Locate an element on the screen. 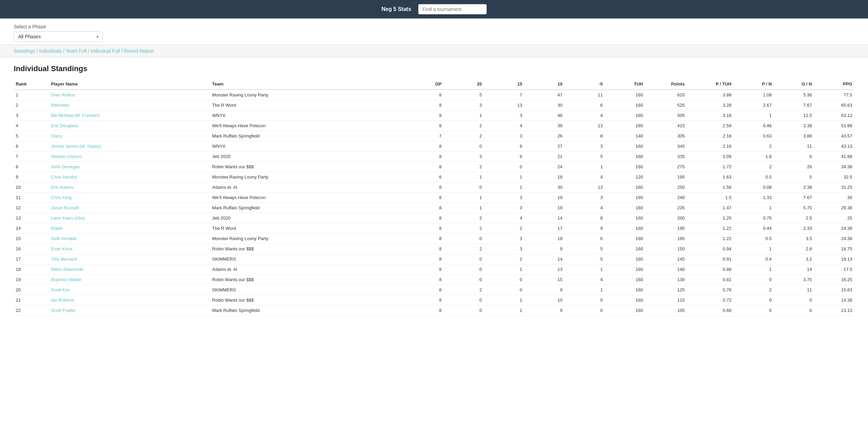  player-link: Bill McNeal (M. Franklin) is located at coordinates (75, 116).